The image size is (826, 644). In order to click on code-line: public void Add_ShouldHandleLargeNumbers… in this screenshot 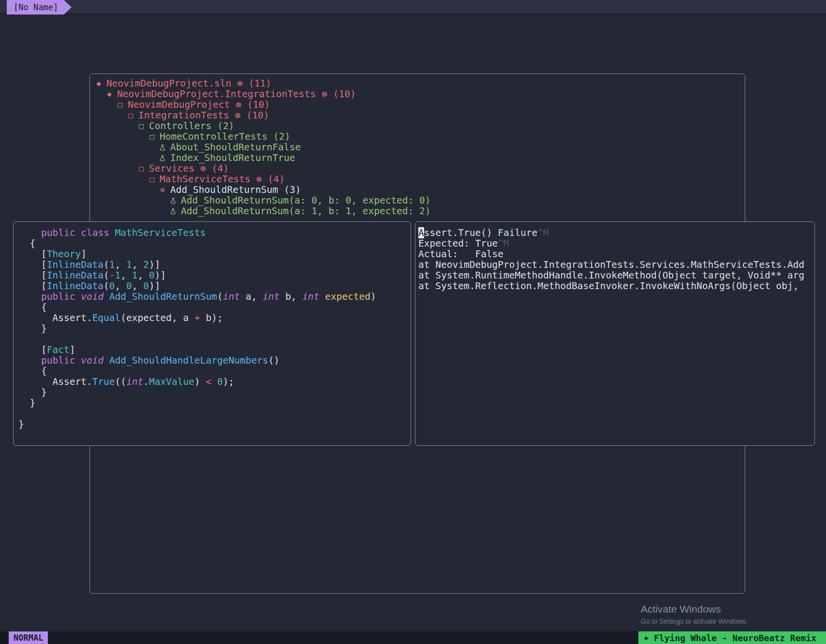, I will do `click(149, 361)`.